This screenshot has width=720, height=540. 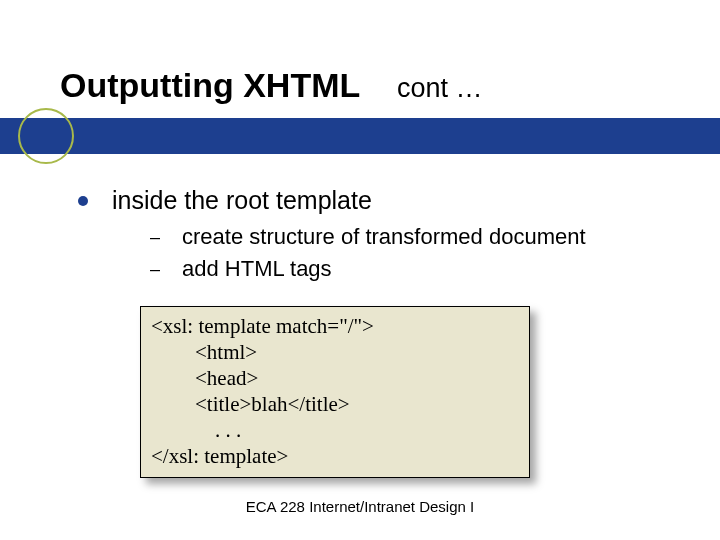 I want to click on slide-body: inside the root template – create struct…, so click(x=378, y=234).